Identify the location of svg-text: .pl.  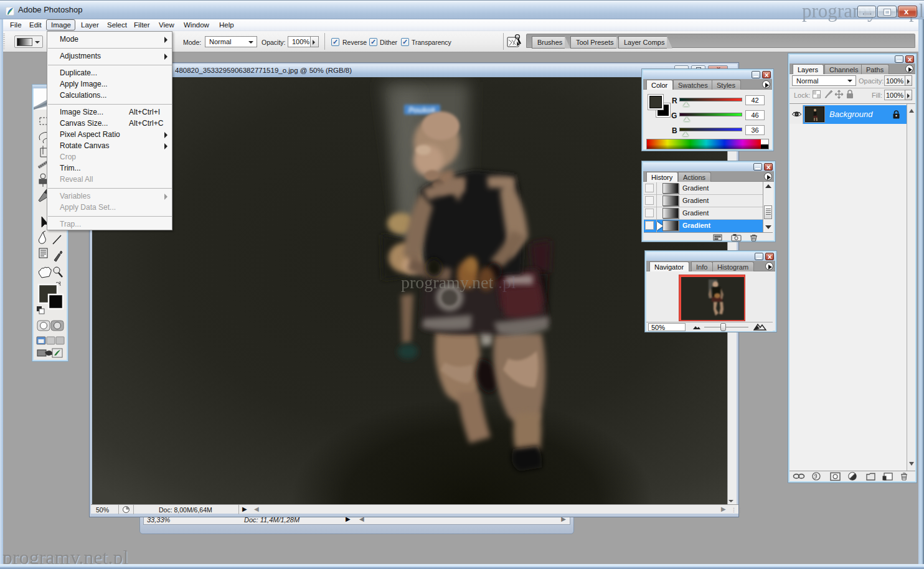
(507, 283).